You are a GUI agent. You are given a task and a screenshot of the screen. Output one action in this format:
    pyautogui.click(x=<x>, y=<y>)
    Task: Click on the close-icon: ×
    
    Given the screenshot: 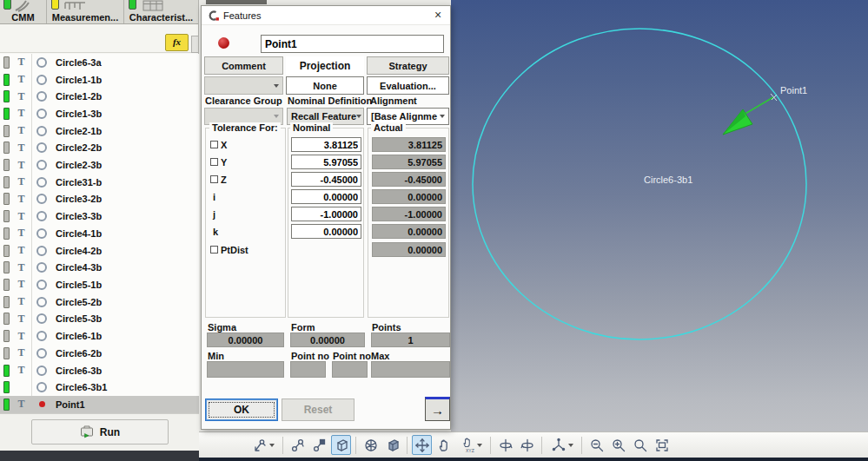 What is the action you would take?
    pyautogui.click(x=438, y=16)
    